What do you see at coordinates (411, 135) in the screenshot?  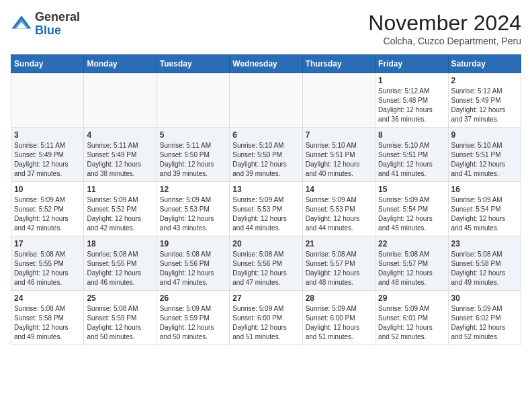 I see `day-number: 8` at bounding box center [411, 135].